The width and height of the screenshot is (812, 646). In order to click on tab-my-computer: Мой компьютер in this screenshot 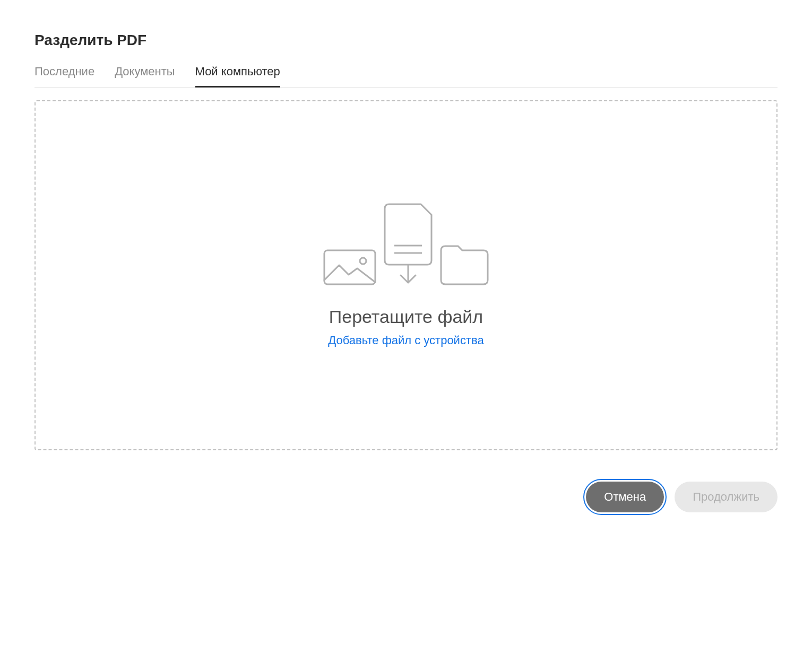, I will do `click(238, 76)`.